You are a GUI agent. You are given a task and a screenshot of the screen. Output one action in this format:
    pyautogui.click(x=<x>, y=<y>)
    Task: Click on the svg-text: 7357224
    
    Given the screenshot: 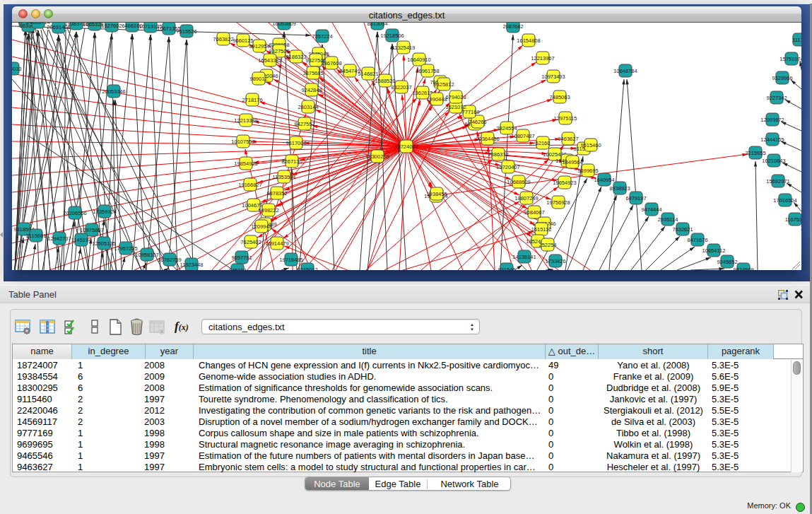 What is the action you would take?
    pyautogui.click(x=322, y=37)
    